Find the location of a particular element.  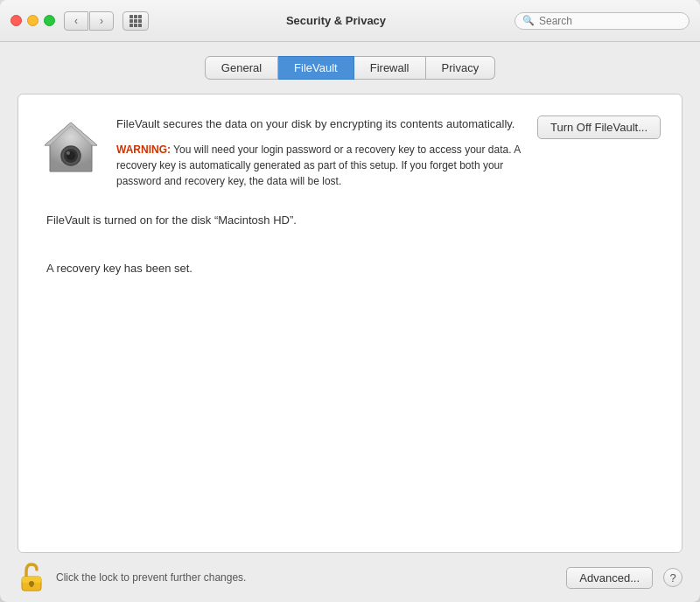

description-text: FileVault secures the data on your disk … is located at coordinates (320, 124).